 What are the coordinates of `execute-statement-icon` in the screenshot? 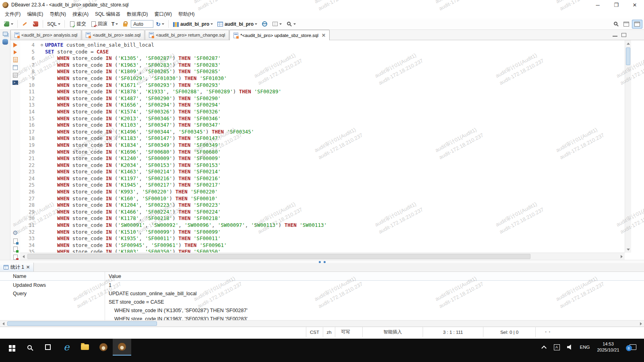 It's located at (15, 45).